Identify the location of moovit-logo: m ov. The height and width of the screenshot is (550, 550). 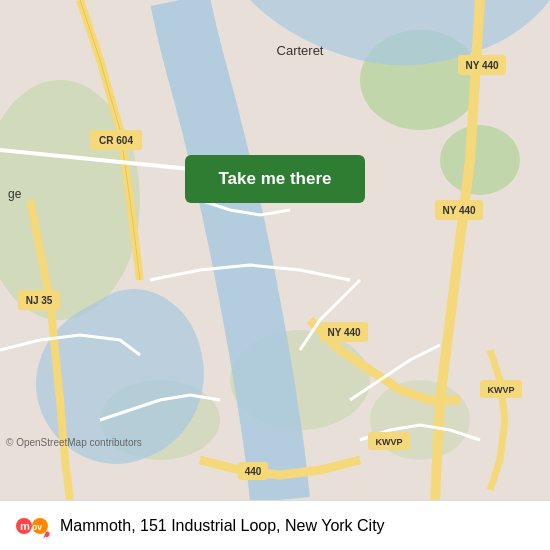
(32, 526).